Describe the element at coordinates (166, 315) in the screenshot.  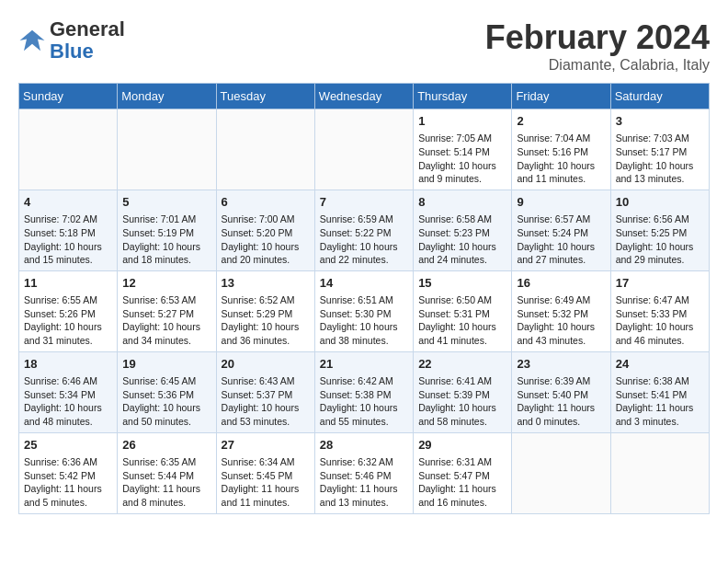
I see `day-info: Sunset: 5:27 PM` at that location.